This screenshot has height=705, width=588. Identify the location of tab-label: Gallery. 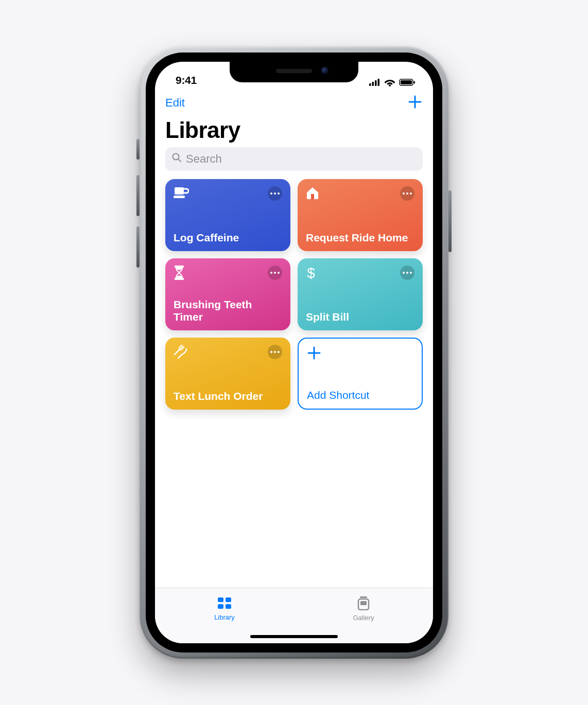
(364, 618).